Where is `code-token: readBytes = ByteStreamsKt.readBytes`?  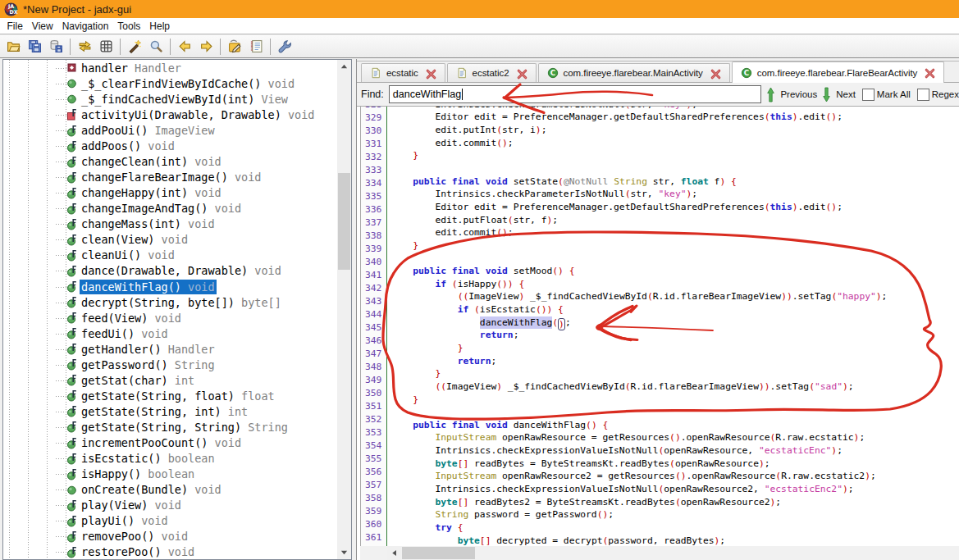 code-token: readBytes = ByteStreamsKt.readBytes is located at coordinates (569, 464).